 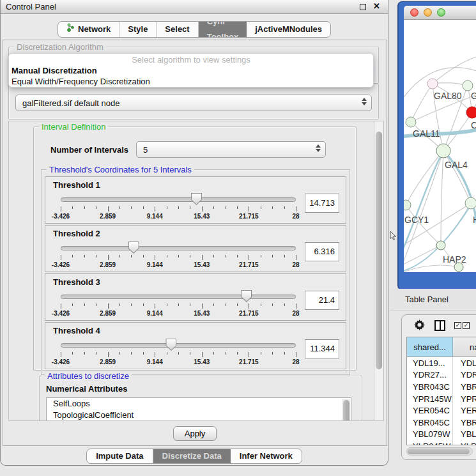 I want to click on number-of-intervals-label: Number of Intervals, so click(x=89, y=150).